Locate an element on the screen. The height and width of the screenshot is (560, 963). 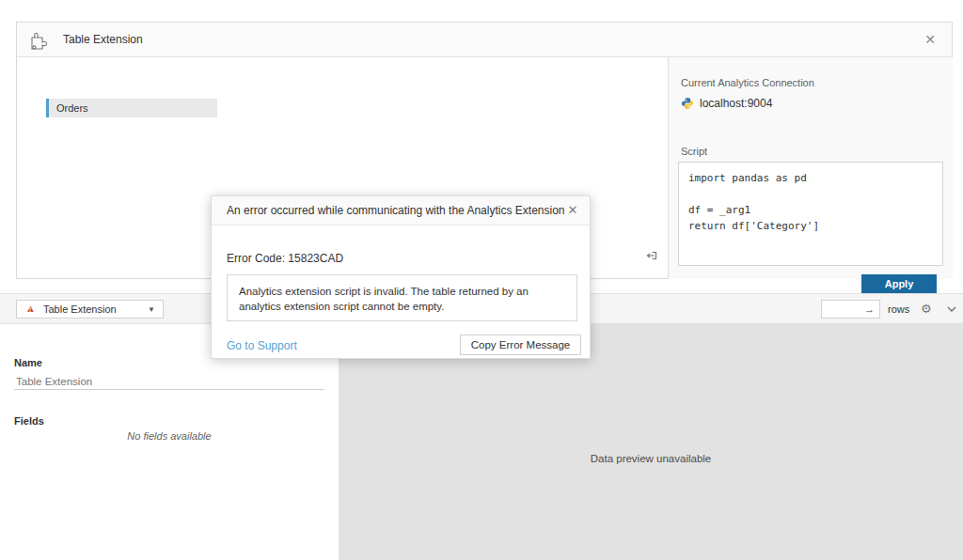
table-extension-selector: ▲ ! Table Extension ▼ is located at coordinates (90, 309).